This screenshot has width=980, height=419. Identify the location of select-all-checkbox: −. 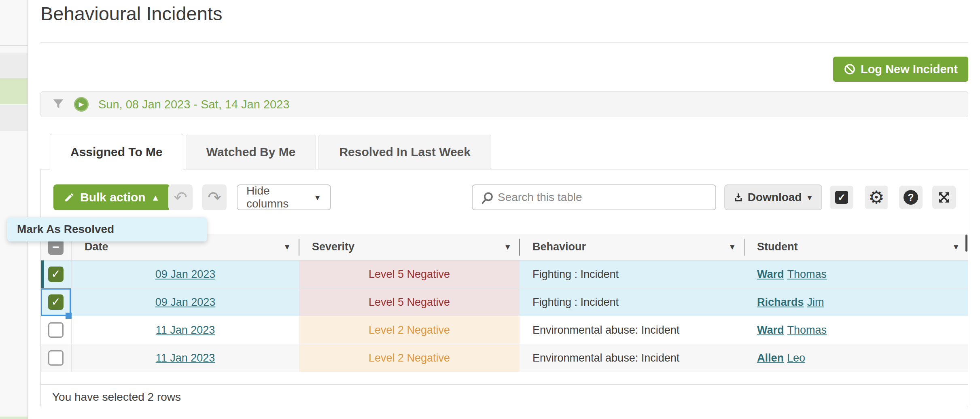
(56, 247).